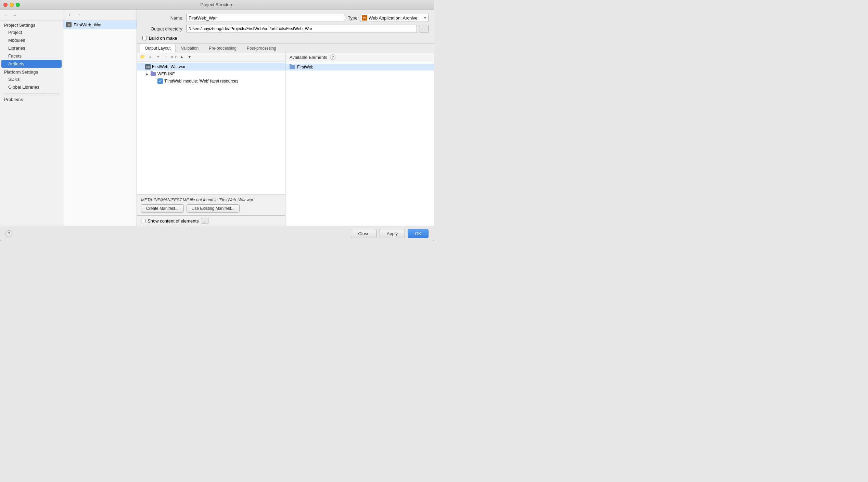 The height and width of the screenshot is (482, 868). Describe the element at coordinates (9, 234) in the screenshot. I see `footer-help-btn: ?` at that location.